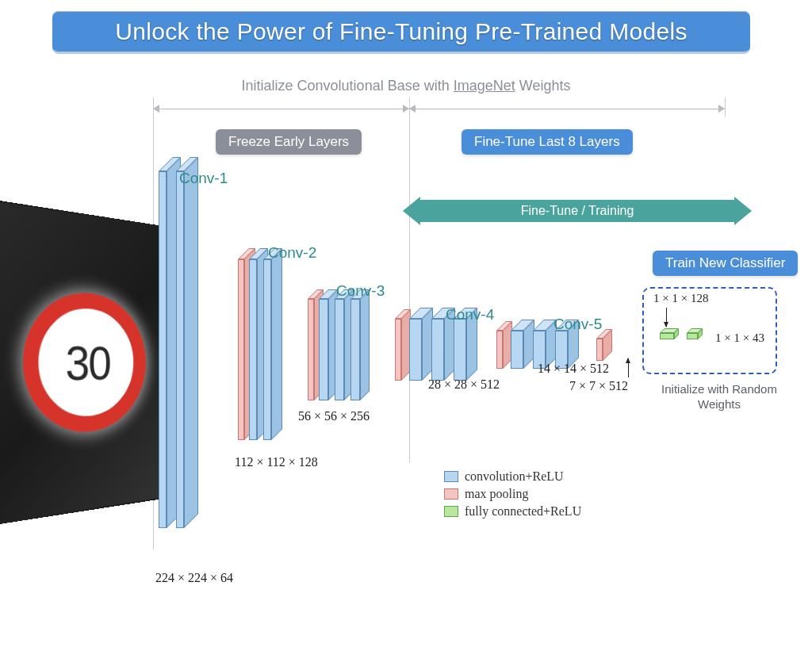 This screenshot has width=812, height=651. Describe the element at coordinates (451, 511) in the screenshot. I see `legend-swatch-green` at that location.